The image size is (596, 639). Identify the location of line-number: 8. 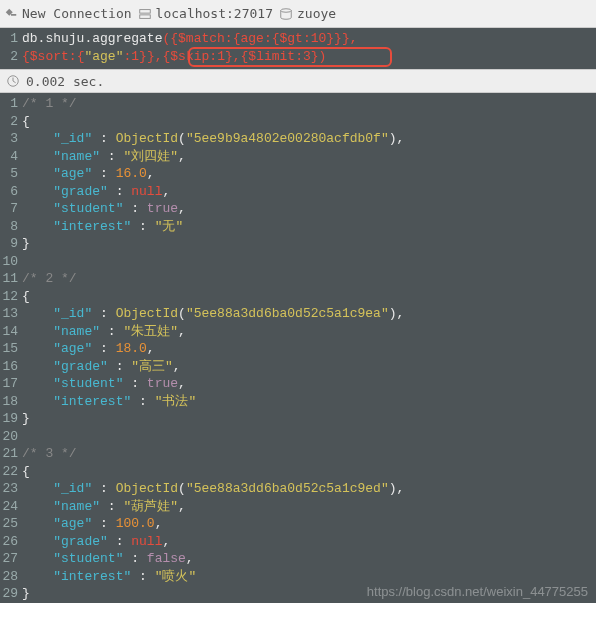
(11, 227).